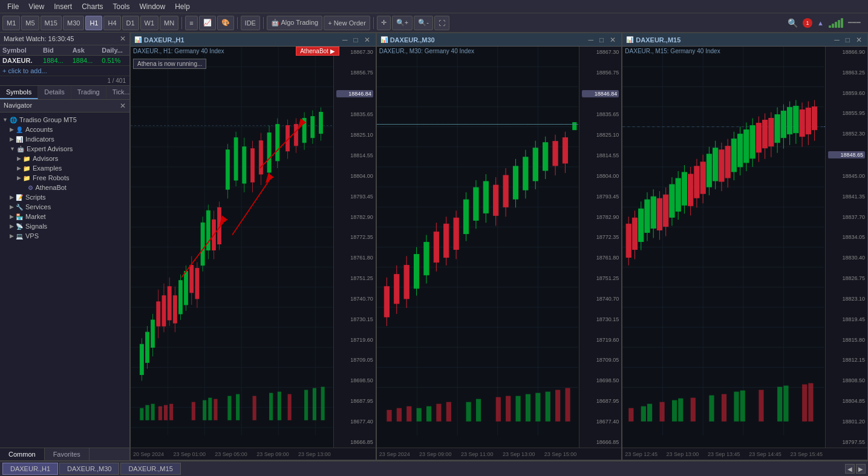 Image resolution: width=868 pixels, height=476 pixels. Describe the element at coordinates (13, 7) in the screenshot. I see `menu-file: File` at that location.